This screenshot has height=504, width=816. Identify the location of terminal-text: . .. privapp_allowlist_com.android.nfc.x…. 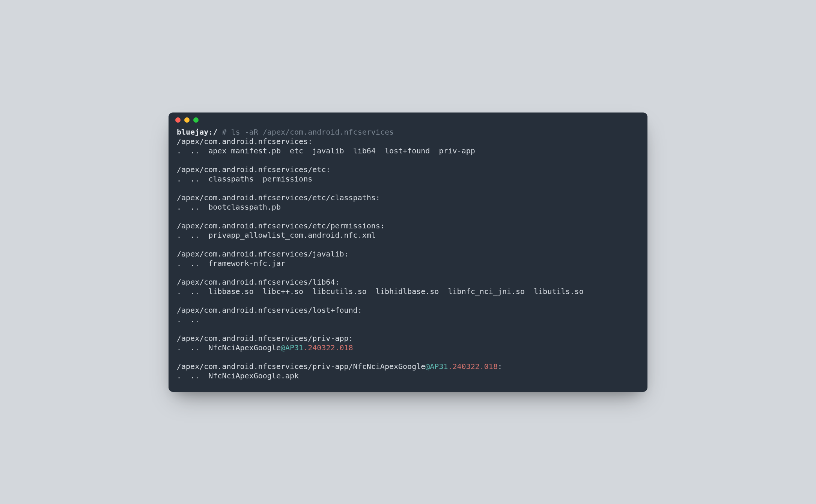
(276, 235).